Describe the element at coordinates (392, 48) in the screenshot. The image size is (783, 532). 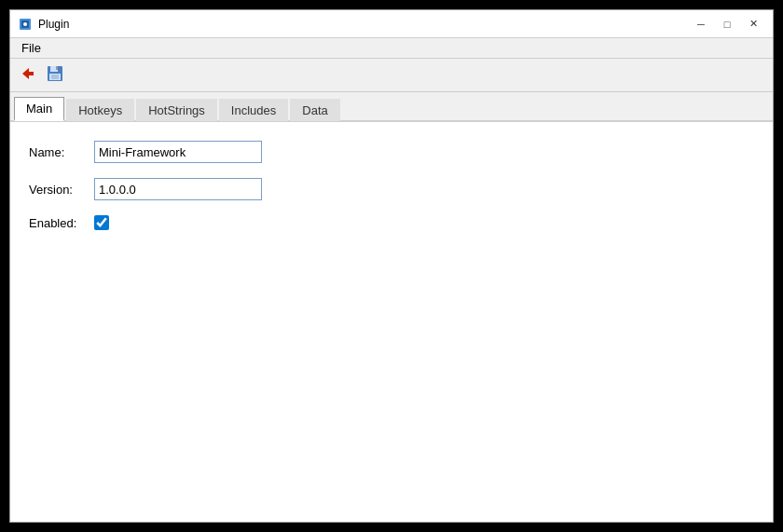
I see `menu-bar: File` at that location.